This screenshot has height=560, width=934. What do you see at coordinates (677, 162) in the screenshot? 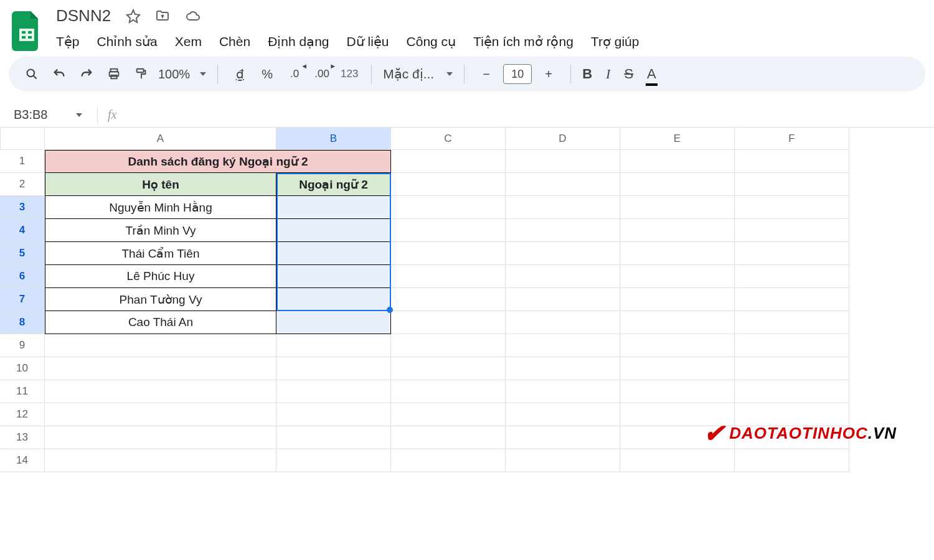
I see `cell-E1` at bounding box center [677, 162].